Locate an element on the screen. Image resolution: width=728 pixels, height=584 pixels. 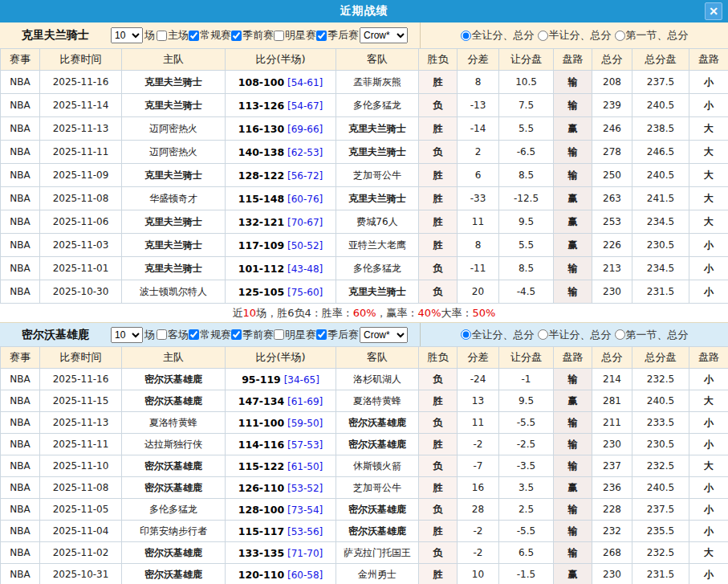
close-icon: ✕ is located at coordinates (714, 11).